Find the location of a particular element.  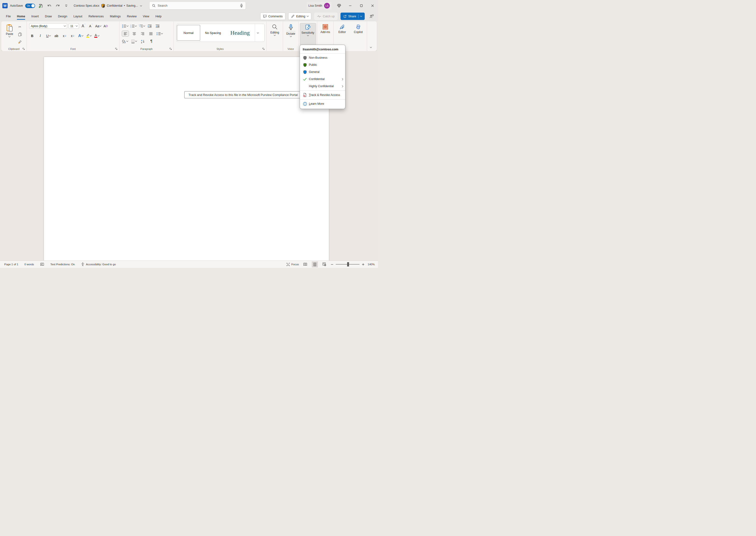

focus-mode-button: Focus is located at coordinates (292, 265).